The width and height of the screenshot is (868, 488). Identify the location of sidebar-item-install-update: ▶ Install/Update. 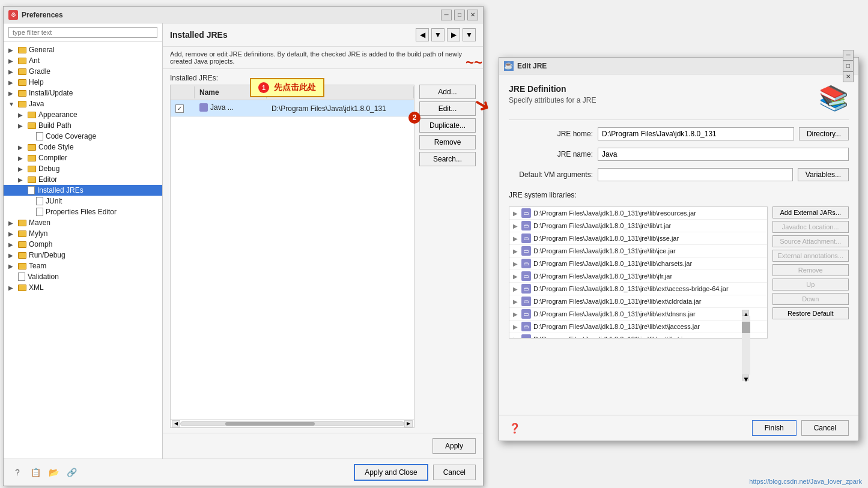
(83, 93).